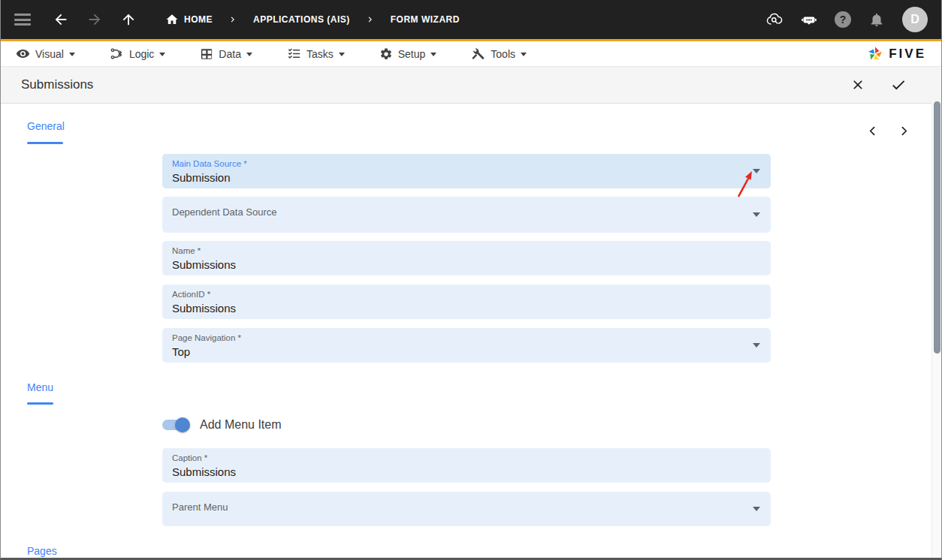  What do you see at coordinates (210, 164) in the screenshot?
I see `field-label: Main Data Source *` at bounding box center [210, 164].